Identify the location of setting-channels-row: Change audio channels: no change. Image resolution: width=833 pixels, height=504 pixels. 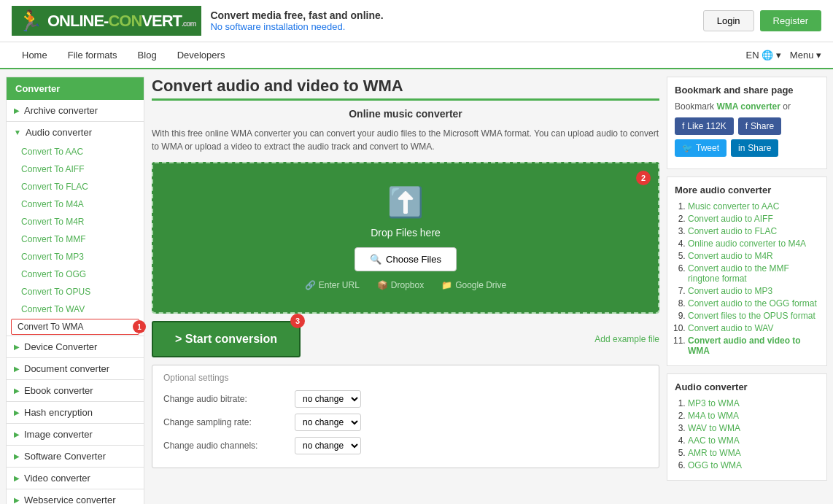
(406, 446).